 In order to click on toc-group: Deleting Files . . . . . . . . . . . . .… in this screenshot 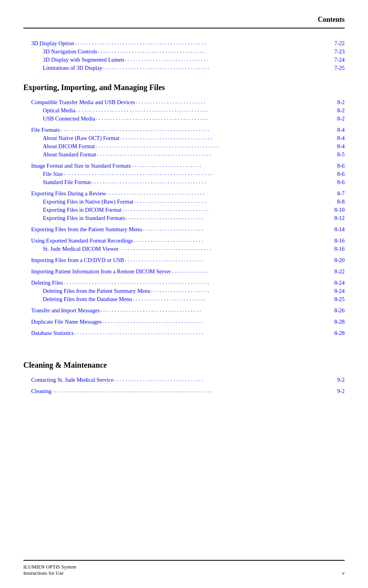, I will do `click(184, 291)`.